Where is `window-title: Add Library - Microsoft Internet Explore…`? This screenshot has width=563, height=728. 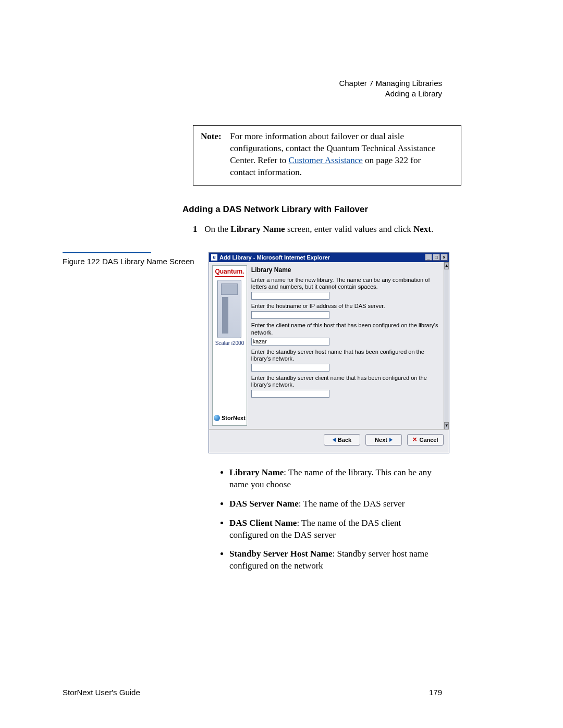 window-title: Add Library - Microsoft Internet Explore… is located at coordinates (322, 257).